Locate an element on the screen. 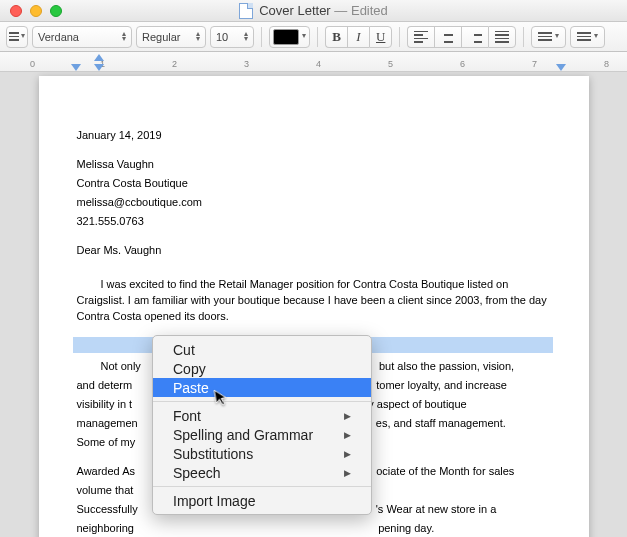  align-center-button is located at coordinates (448, 37).